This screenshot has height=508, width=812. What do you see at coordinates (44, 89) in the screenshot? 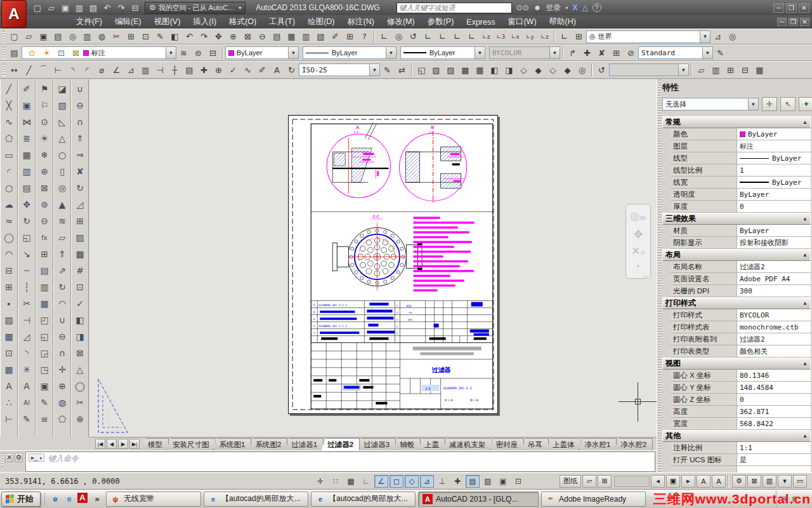
I see `layer-walk-icon: ⚑` at bounding box center [44, 89].